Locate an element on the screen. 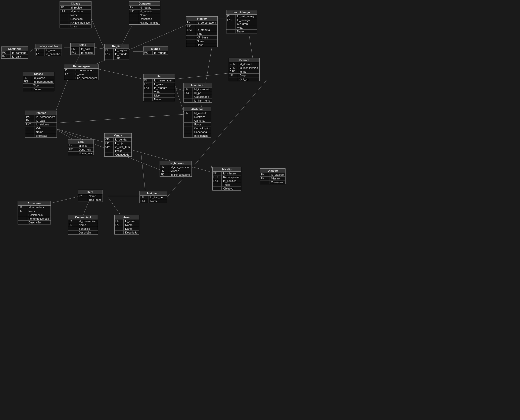  field-cell: Vida is located at coordinates (45, 128).